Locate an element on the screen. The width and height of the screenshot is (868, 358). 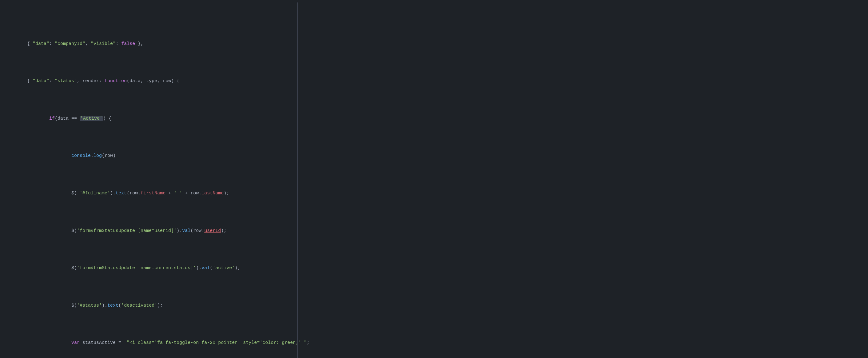
str: 'deactivated' is located at coordinates (139, 306).